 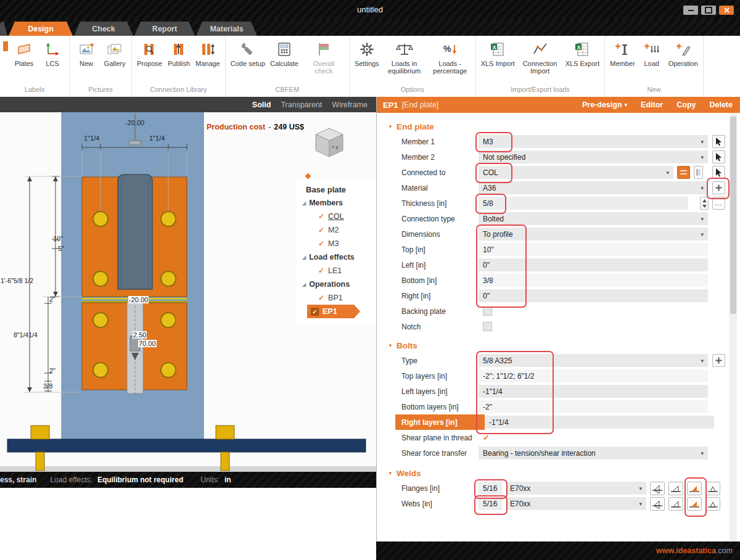 I want to click on flange-electrode-dropdown: E70xx ▾, so click(x=576, y=488).